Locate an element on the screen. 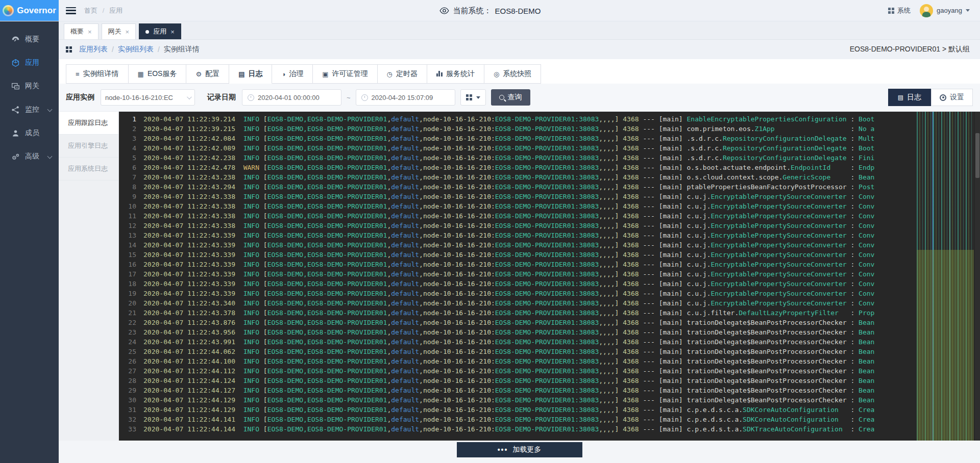 The height and width of the screenshot is (463, 980). hamburger-menu-icon is located at coordinates (71, 11).